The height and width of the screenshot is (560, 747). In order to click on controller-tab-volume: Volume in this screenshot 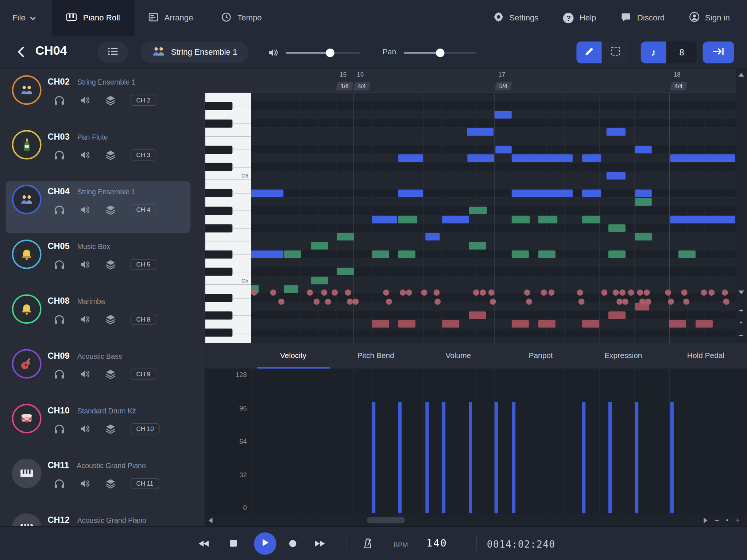, I will do `click(458, 356)`.